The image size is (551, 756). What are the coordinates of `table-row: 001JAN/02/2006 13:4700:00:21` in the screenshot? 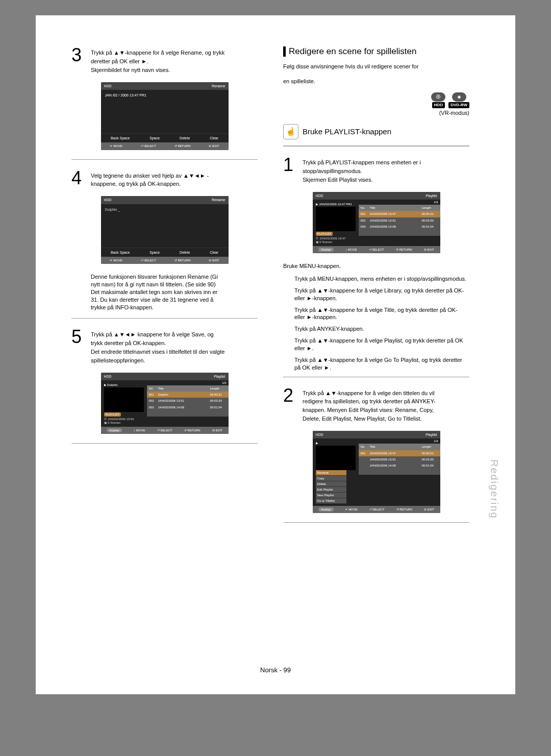 It's located at (399, 453).